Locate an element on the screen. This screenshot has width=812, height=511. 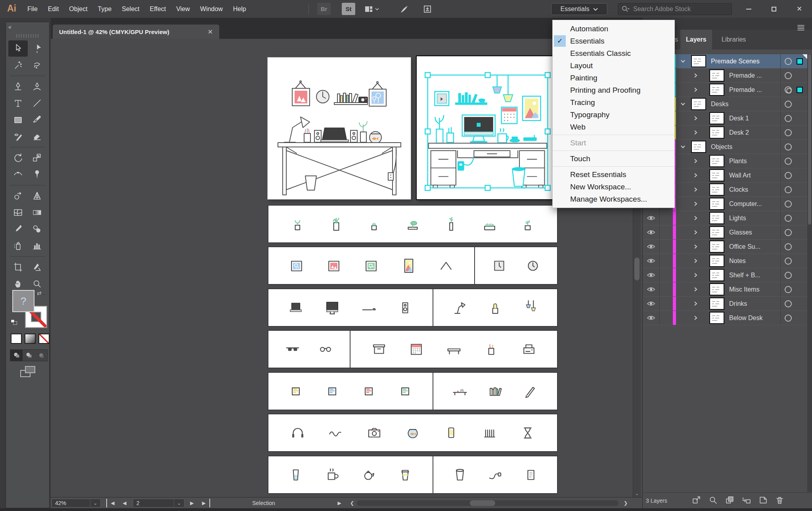
pen-tool is located at coordinates (18, 86).